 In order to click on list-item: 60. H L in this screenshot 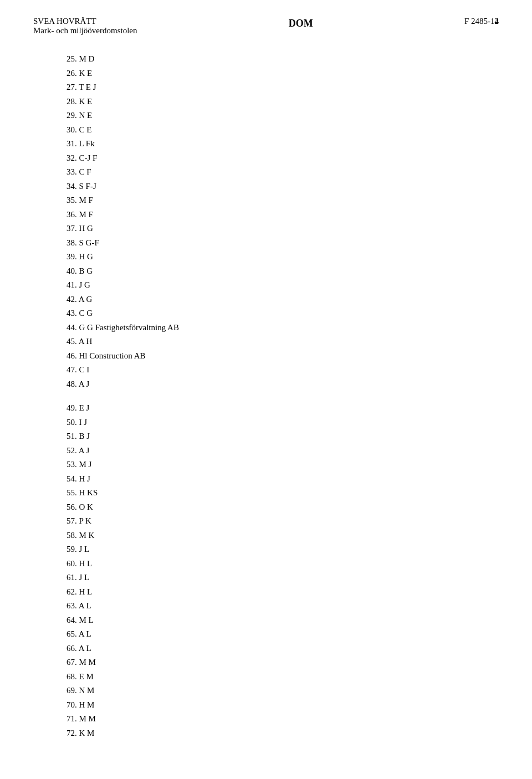, I will do `click(283, 564)`.